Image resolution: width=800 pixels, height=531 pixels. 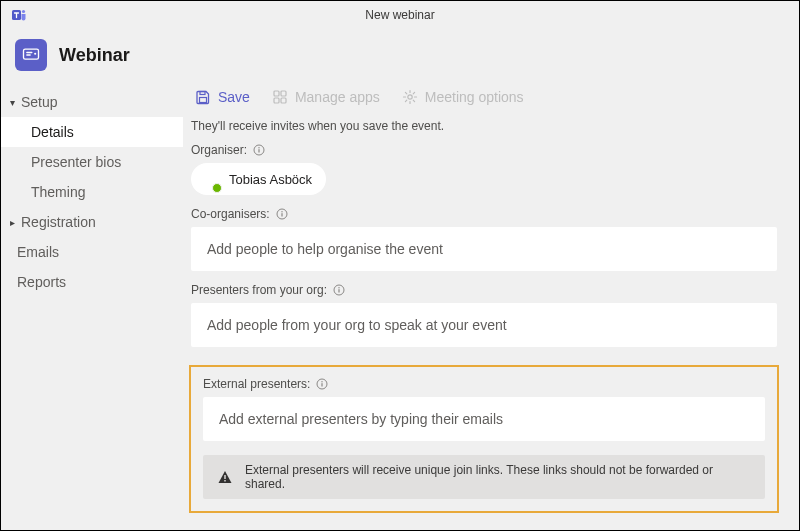 I want to click on save-button: Save, so click(x=222, y=97).